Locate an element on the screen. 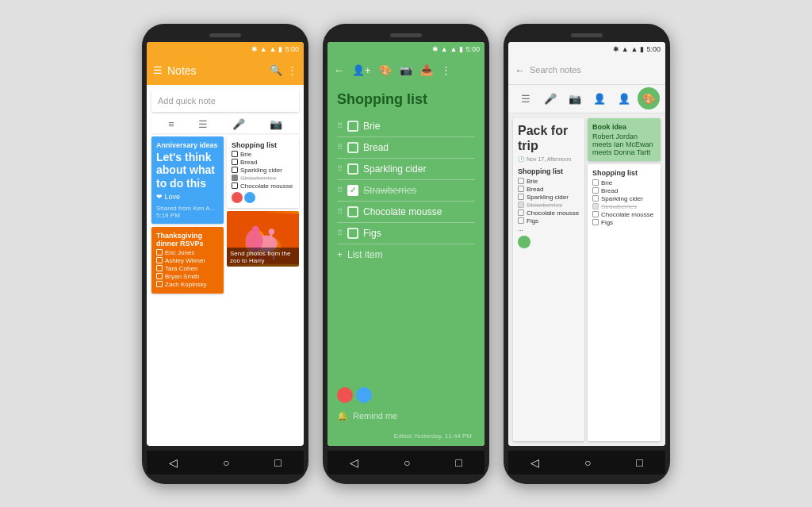 Image resolution: width=812 pixels, height=507 pixels. palette-tool: 🎨 is located at coordinates (649, 98).